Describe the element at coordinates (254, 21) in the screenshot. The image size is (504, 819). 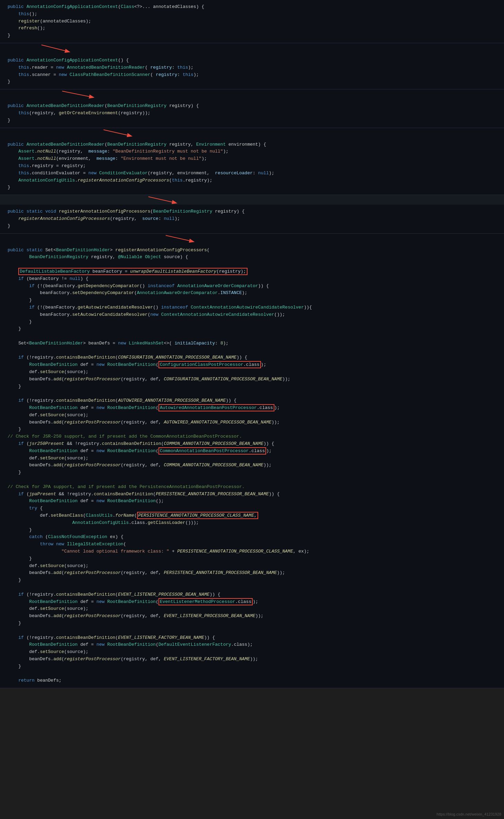
I see `code-section-1: public AnnotationConfigApplicationContex…` at that location.